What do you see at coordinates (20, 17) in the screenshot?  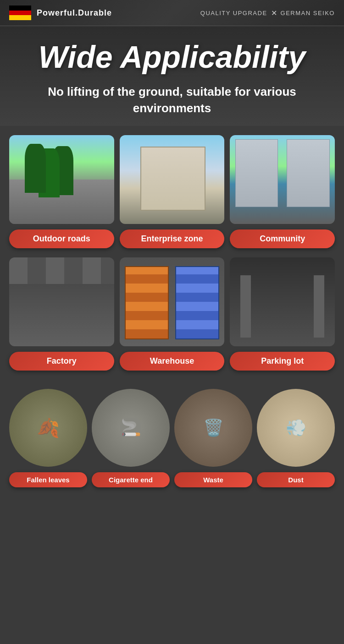 I see `flag-yellow-stripe` at bounding box center [20, 17].